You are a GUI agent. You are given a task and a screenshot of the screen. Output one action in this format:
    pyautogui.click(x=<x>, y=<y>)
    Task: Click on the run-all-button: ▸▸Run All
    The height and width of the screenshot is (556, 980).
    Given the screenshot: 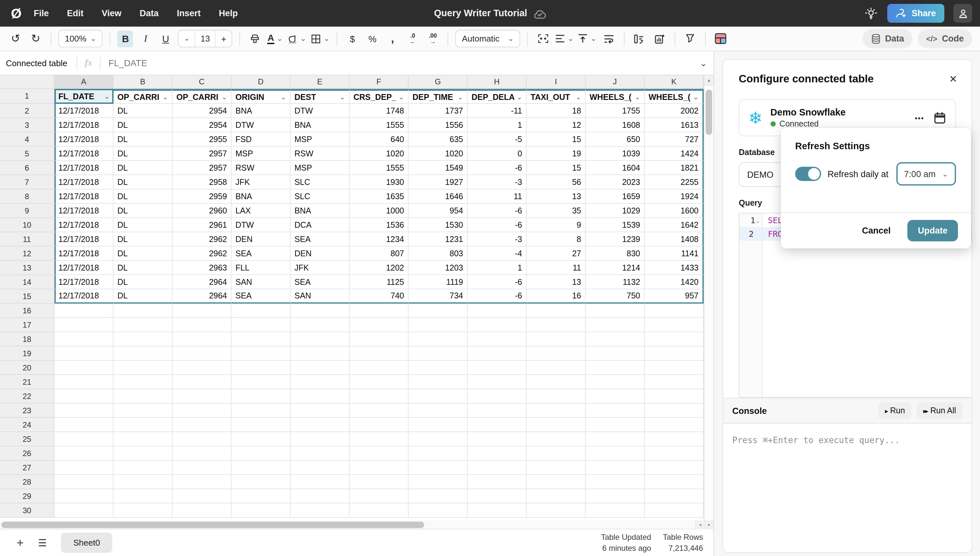 What is the action you would take?
    pyautogui.click(x=940, y=411)
    